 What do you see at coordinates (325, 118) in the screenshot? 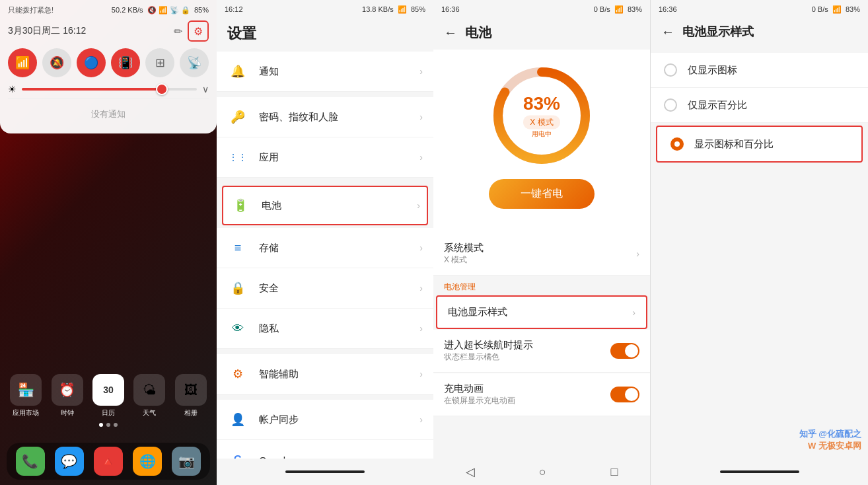
I see `settings-item-password: 🔑 密码、指纹和人脸 ›` at bounding box center [325, 118].